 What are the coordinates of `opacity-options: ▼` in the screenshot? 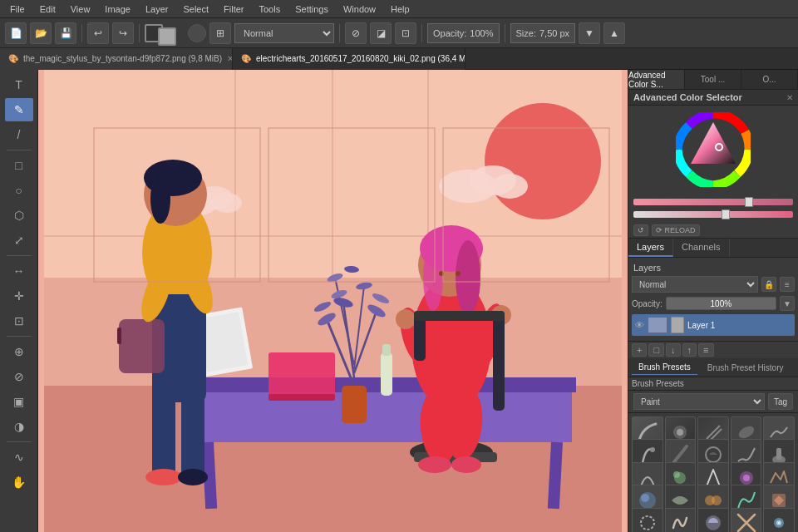 It's located at (787, 303).